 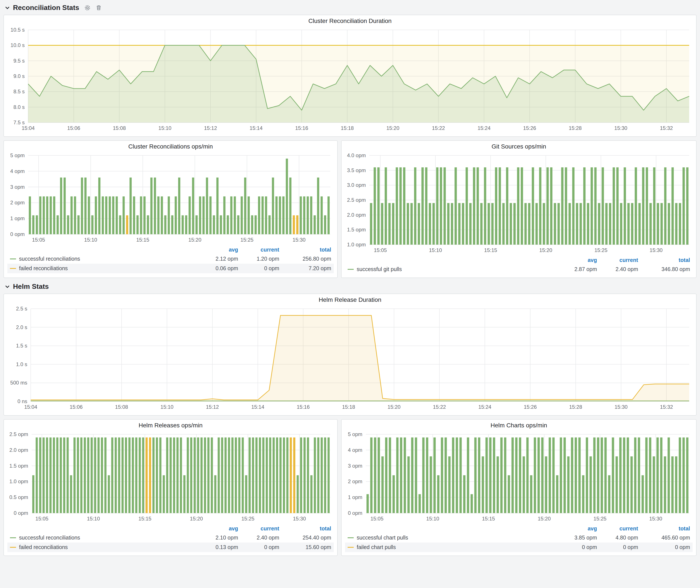 I want to click on svg-text: 2.0 opm, so click(x=19, y=450).